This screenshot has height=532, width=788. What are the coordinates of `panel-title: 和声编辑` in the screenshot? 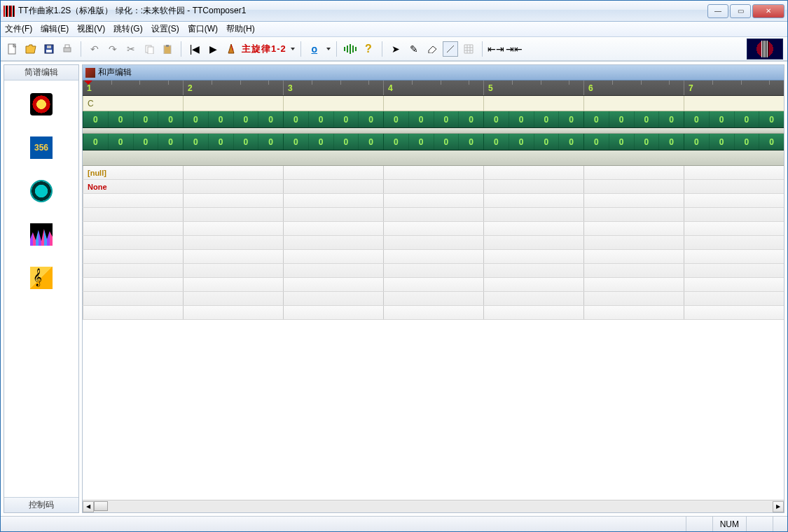 It's located at (433, 73).